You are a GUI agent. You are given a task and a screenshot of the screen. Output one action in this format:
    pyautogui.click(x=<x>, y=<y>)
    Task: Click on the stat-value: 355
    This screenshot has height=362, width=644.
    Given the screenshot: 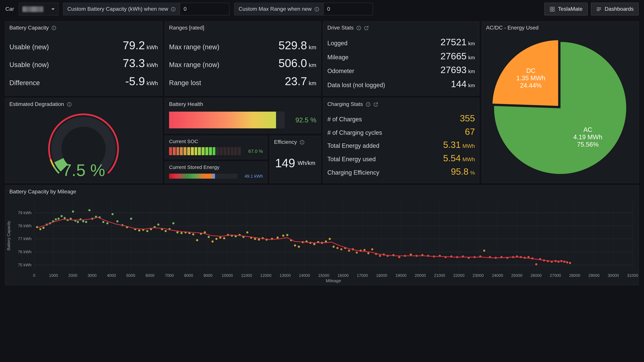 What is the action you would take?
    pyautogui.click(x=468, y=118)
    